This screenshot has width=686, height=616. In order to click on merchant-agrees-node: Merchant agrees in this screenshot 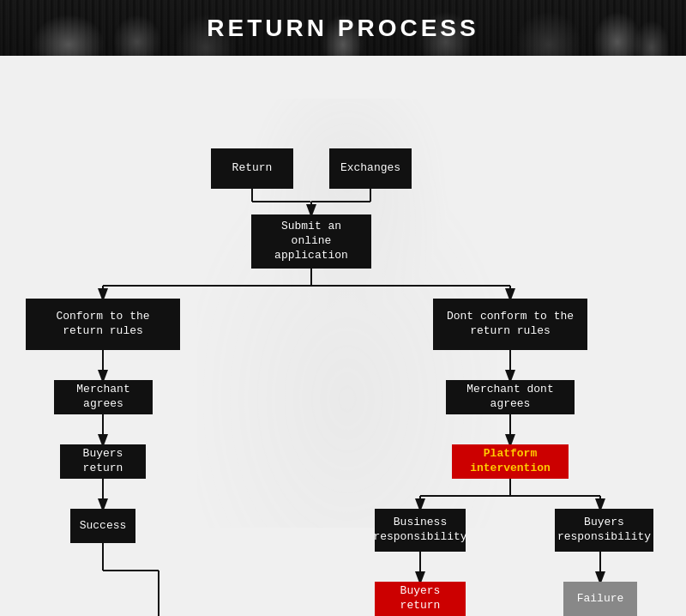, I will do `click(103, 397)`.